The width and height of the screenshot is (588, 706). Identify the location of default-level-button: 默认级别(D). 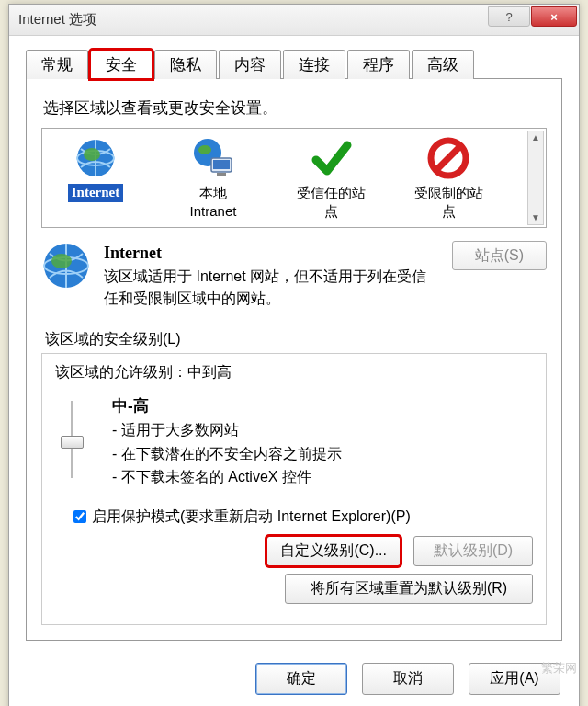
(473, 552).